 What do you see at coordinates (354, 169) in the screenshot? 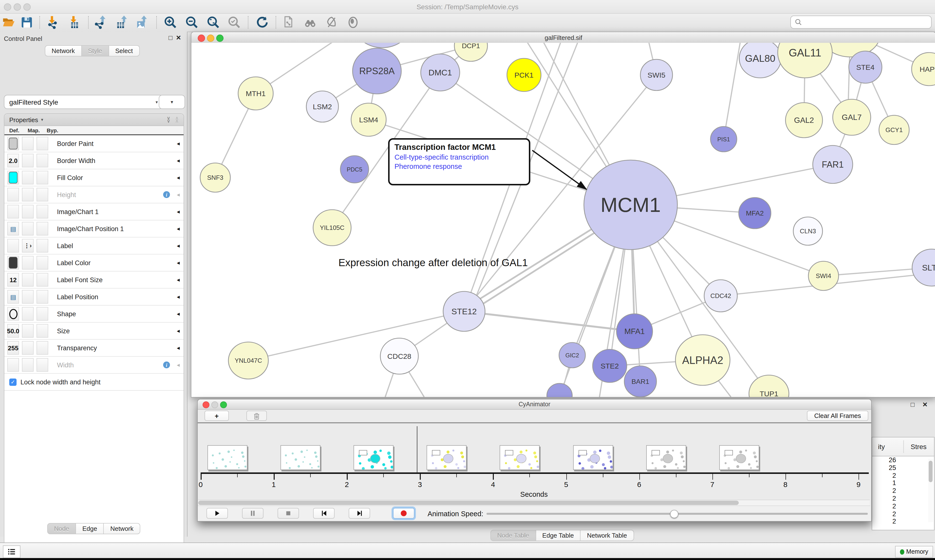
I see `network-node-PDC5: PDC5` at bounding box center [354, 169].